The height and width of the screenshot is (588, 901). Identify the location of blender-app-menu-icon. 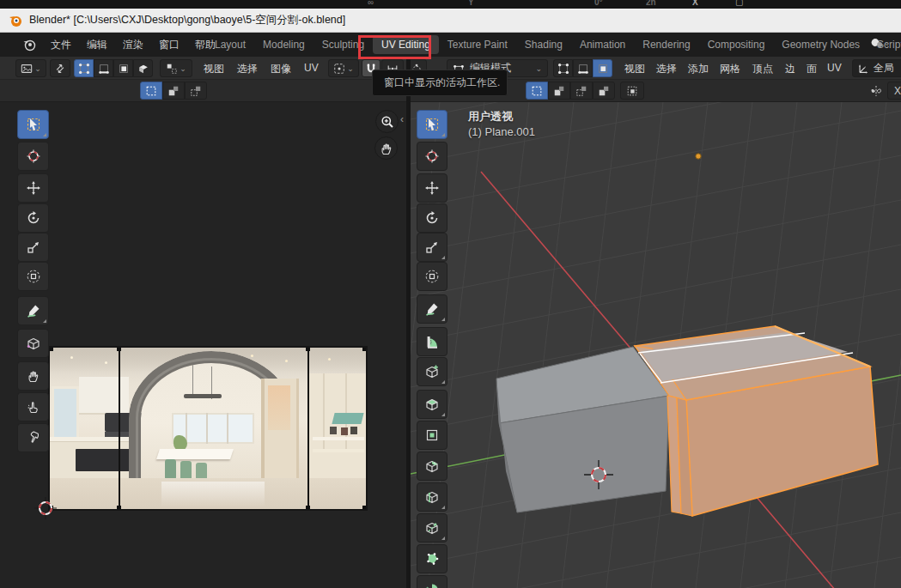
(29, 45).